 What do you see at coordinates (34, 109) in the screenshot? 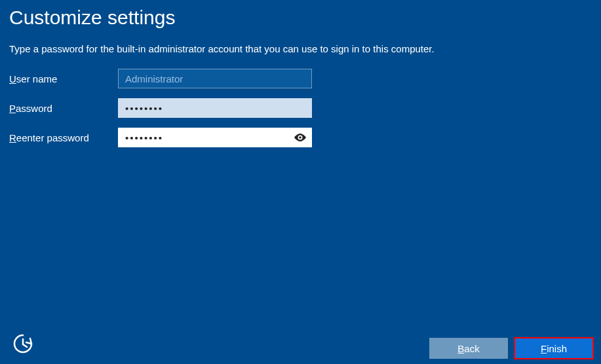
I see `label-password-rest: assword` at bounding box center [34, 109].